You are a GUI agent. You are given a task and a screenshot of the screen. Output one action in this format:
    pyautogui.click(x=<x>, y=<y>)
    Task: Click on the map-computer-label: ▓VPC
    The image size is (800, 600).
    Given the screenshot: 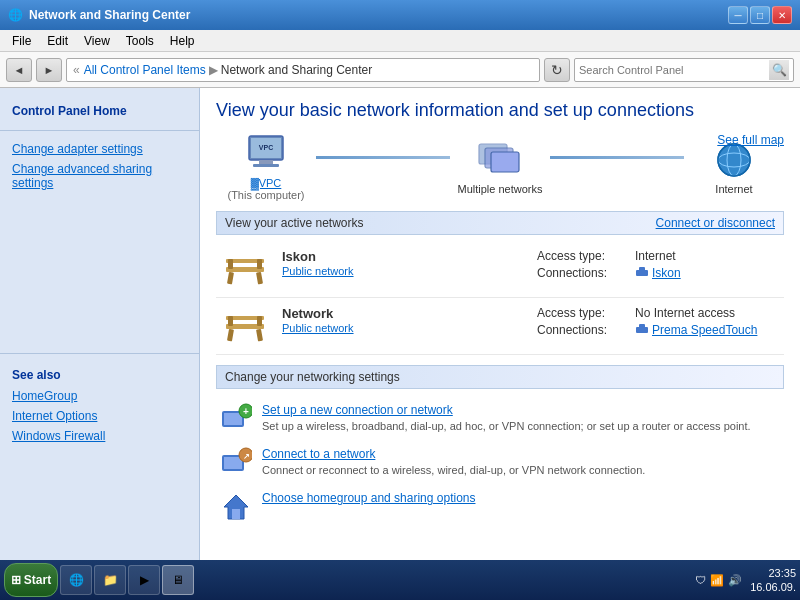 What is the action you would take?
    pyautogui.click(x=266, y=183)
    